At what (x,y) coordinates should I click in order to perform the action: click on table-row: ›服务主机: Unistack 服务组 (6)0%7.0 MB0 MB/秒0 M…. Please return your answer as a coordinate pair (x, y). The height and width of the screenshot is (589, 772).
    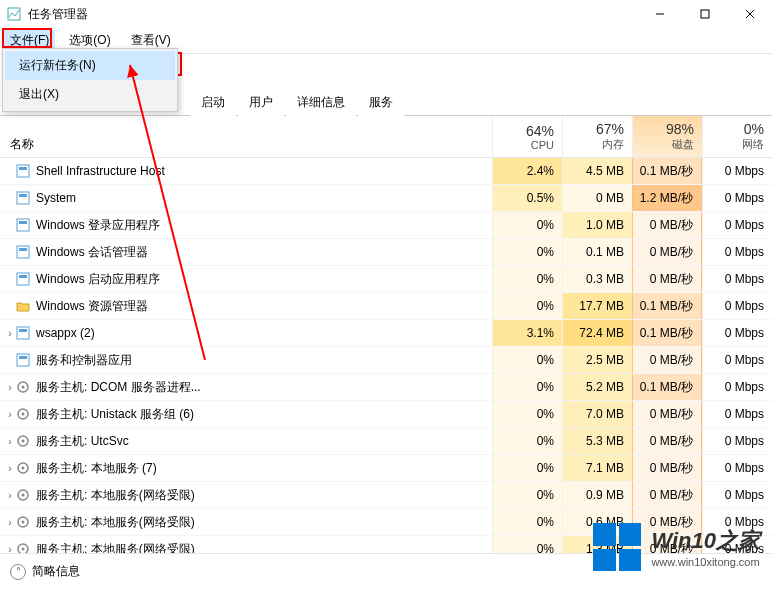
    Looking at the image, I should click on (386, 414).